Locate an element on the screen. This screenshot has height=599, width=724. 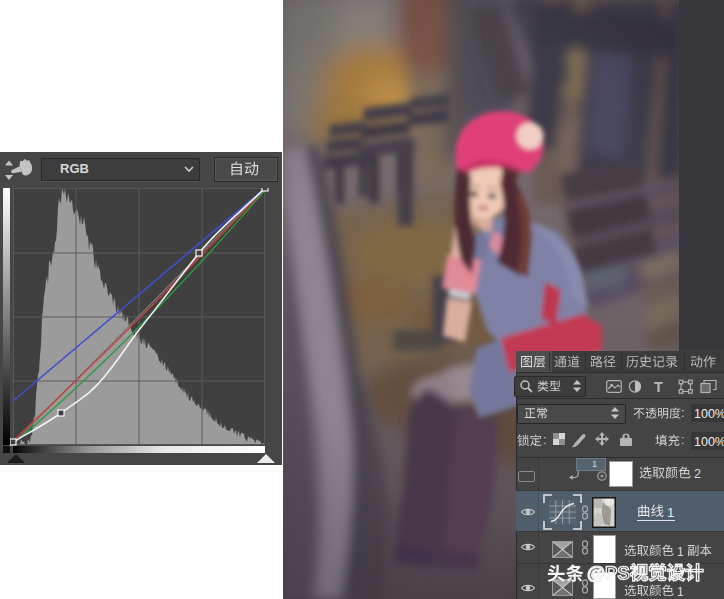
svg-text: T is located at coordinates (658, 386).